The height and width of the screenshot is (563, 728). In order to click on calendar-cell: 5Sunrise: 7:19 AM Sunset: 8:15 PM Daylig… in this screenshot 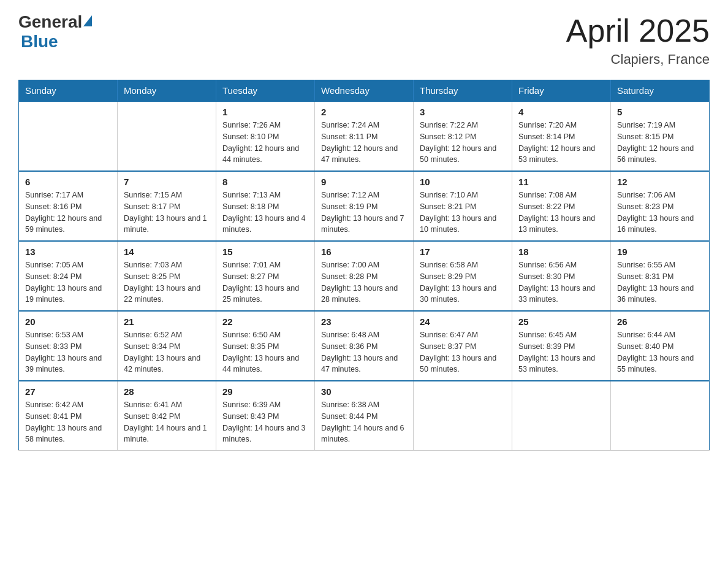, I will do `click(661, 136)`.